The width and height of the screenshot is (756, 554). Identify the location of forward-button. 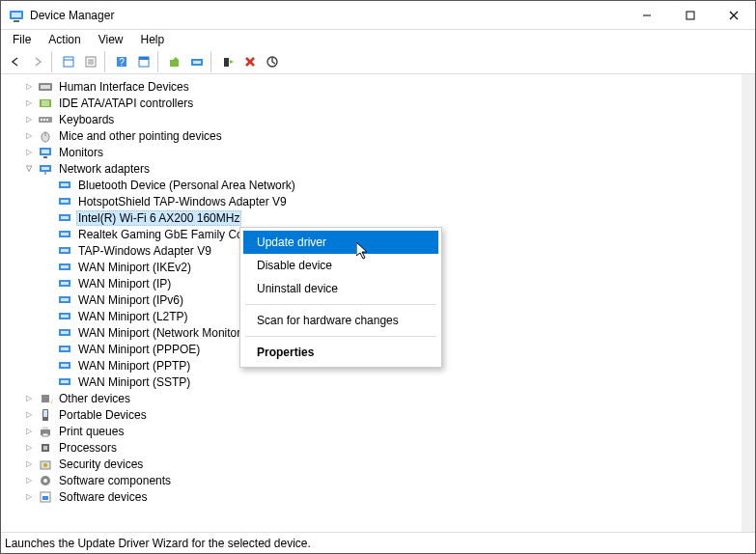
(38, 62).